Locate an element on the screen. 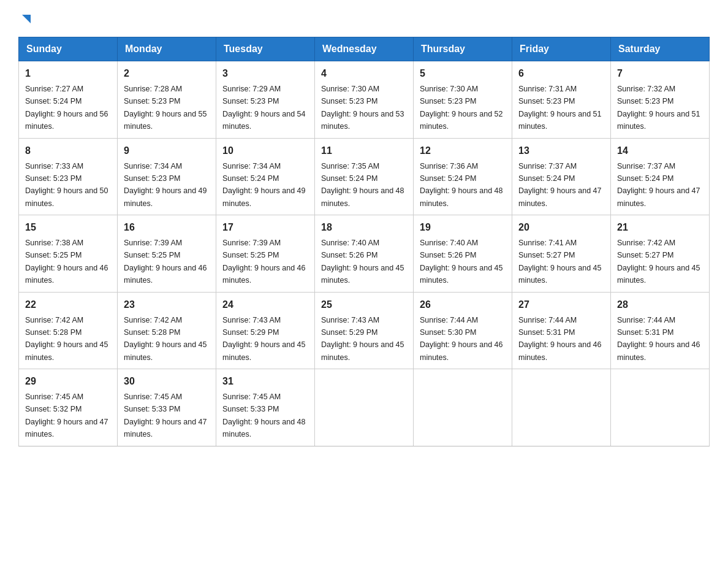 This screenshot has width=728, height=563. calendar-cell: 8Sunrise: 7:33 AMSunset: 5:23 PMDaylight… is located at coordinates (69, 177).